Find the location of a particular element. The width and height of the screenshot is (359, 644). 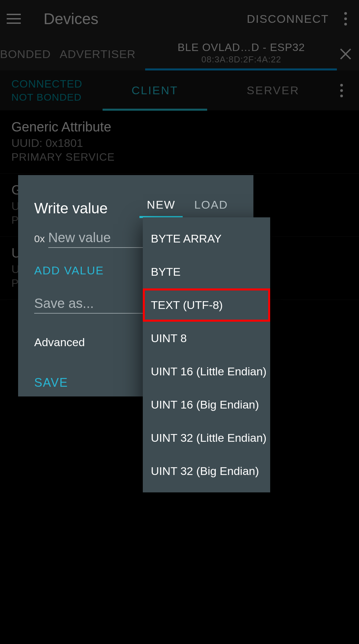

dropdown-item: UINT 16 (Little Endian) is located at coordinates (206, 372).